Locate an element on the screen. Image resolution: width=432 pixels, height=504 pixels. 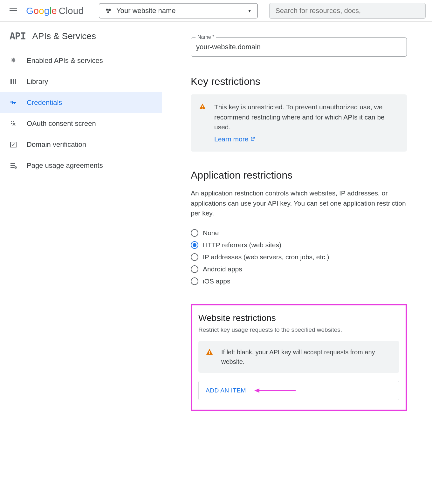
sidebar-item-label: Credentials is located at coordinates (45, 103).